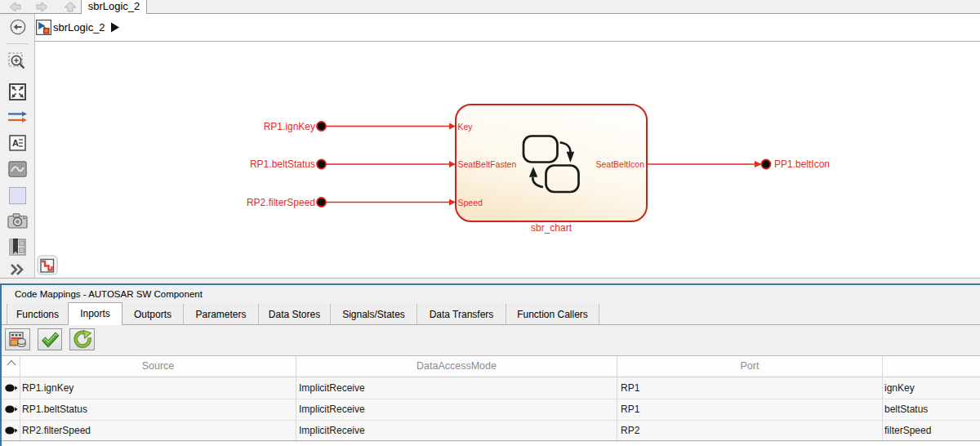 The image size is (980, 446). I want to click on svg-text: A, so click(16, 143).